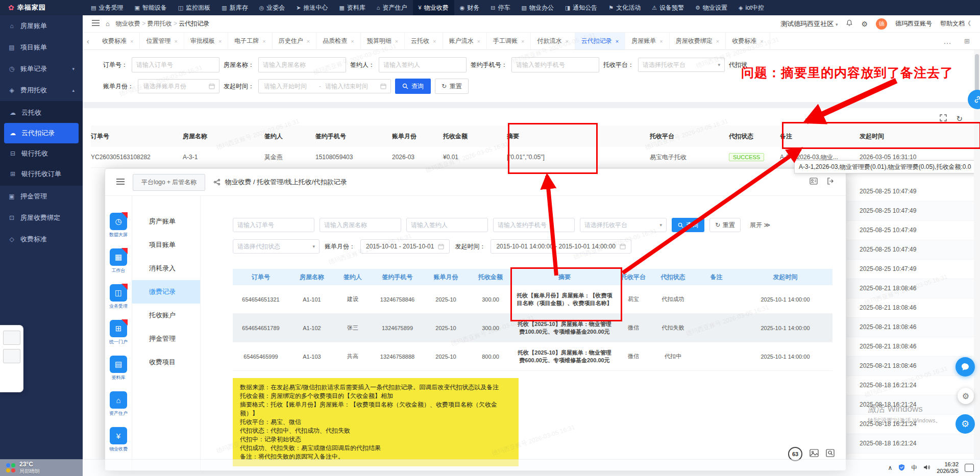 This screenshot has width=980, height=476. What do you see at coordinates (681, 65) in the screenshot?
I see `platform-select: 请选择托收平台▾` at bounding box center [681, 65].